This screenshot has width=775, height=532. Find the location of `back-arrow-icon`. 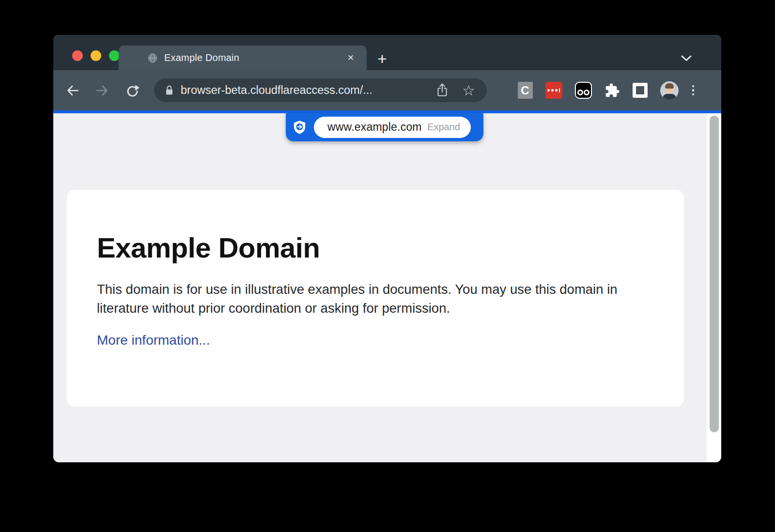

back-arrow-icon is located at coordinates (73, 91).